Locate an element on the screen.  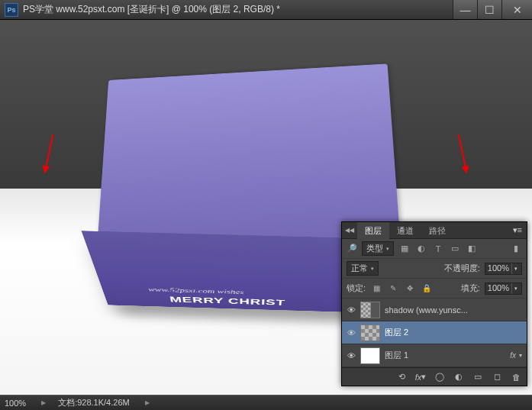
blend-row: 正常▾ 不透明度: 100%▾ is located at coordinates (434, 269).